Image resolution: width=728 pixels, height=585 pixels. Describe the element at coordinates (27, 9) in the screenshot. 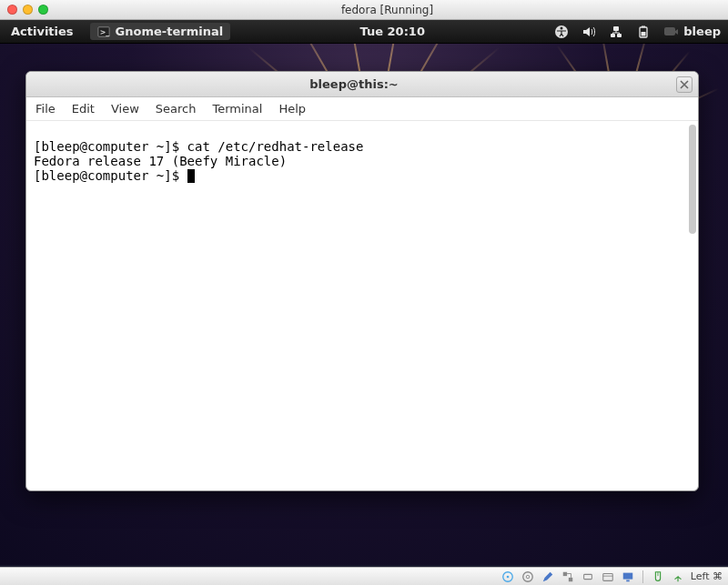

I see `window-controls` at that location.